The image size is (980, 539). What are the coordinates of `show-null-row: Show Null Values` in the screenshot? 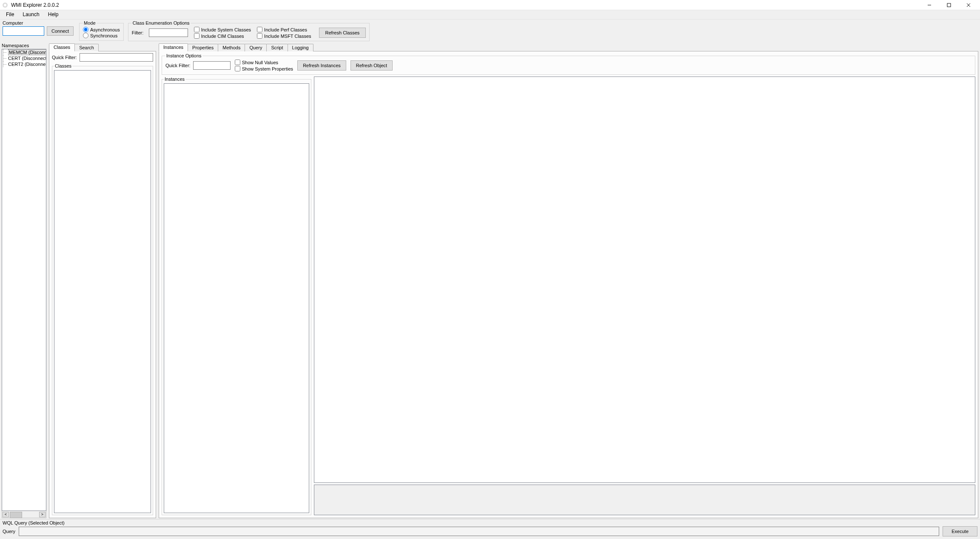 It's located at (264, 62).